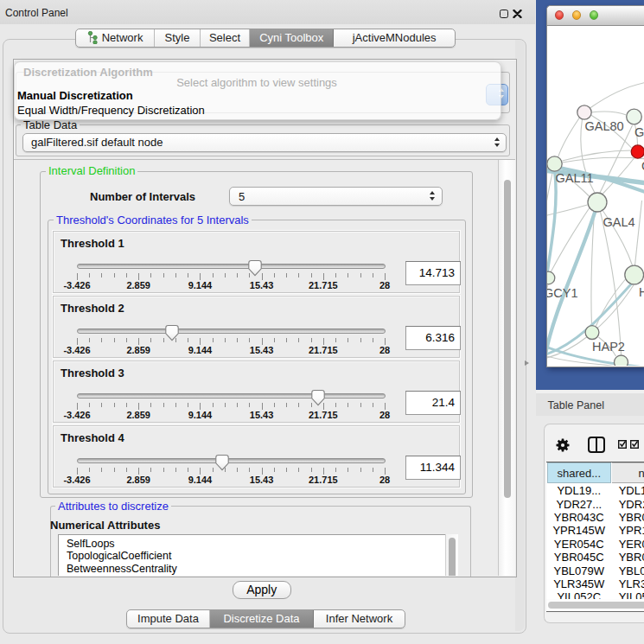 The height and width of the screenshot is (644, 644). I want to click on svg-text: GAL4, so click(619, 222).